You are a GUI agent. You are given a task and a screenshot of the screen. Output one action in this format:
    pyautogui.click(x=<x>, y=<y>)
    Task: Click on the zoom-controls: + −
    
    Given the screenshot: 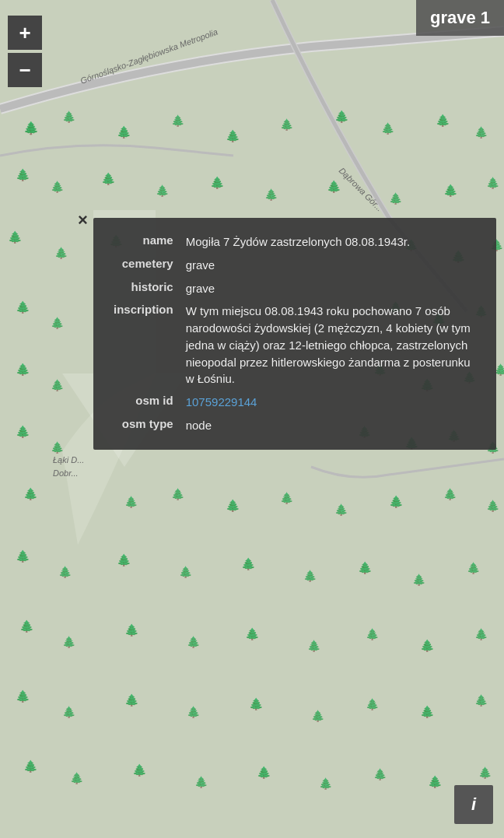 What is the action you would take?
    pyautogui.click(x=25, y=51)
    